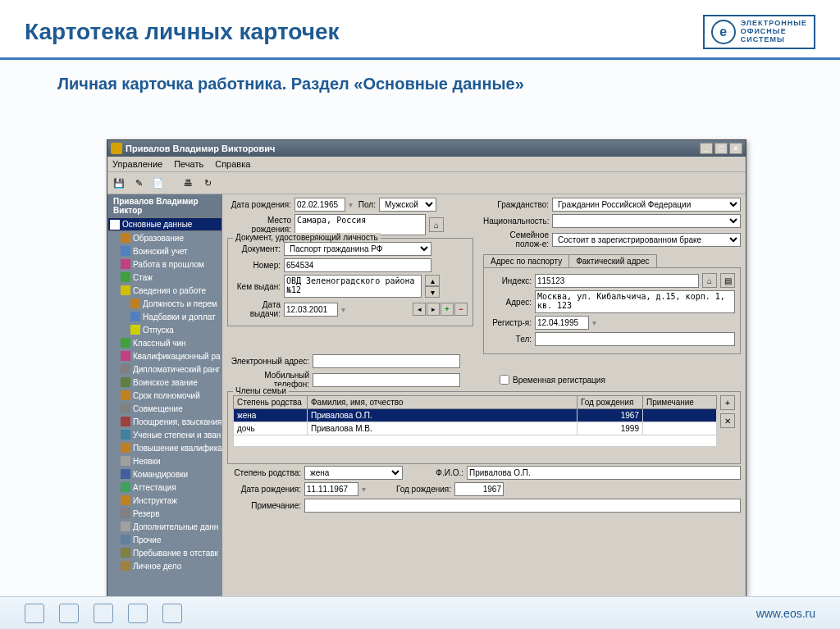  Describe the element at coordinates (165, 290) in the screenshot. I see `tree-item: Сведения о работе` at that location.